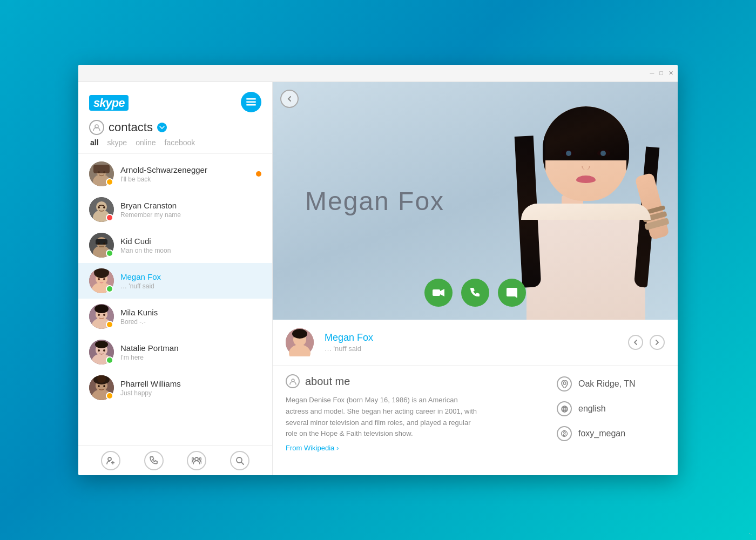 The image size is (756, 540). What do you see at coordinates (175, 102) in the screenshot?
I see `sidebar-top: skype` at bounding box center [175, 102].